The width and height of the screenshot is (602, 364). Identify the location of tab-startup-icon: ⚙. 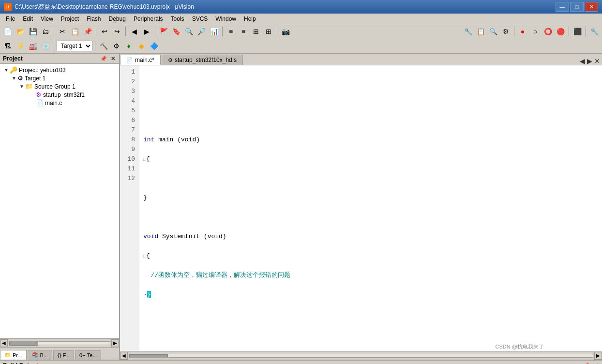
(170, 60).